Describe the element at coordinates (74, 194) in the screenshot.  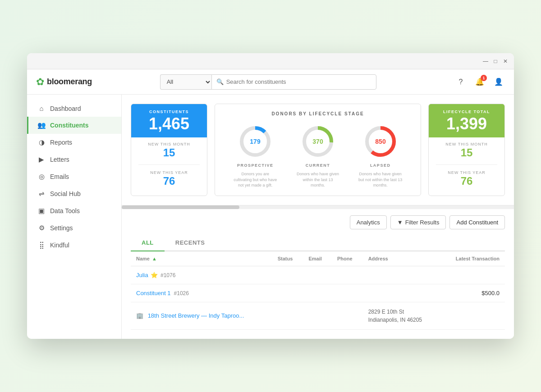
I see `sidebar-item-social-hub: ⇌ Social Hub` at that location.